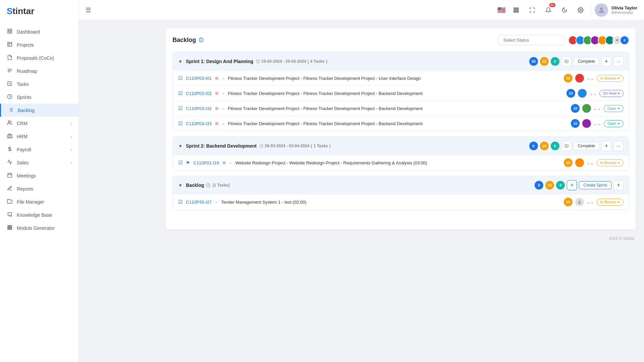  I want to click on sidebar-item-label: Knowledge Base, so click(34, 215).